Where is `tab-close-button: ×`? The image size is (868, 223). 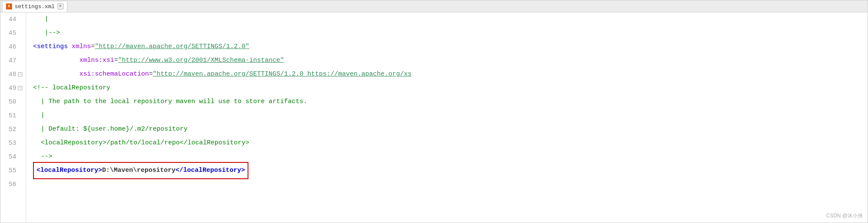 tab-close-button: × is located at coordinates (60, 6).